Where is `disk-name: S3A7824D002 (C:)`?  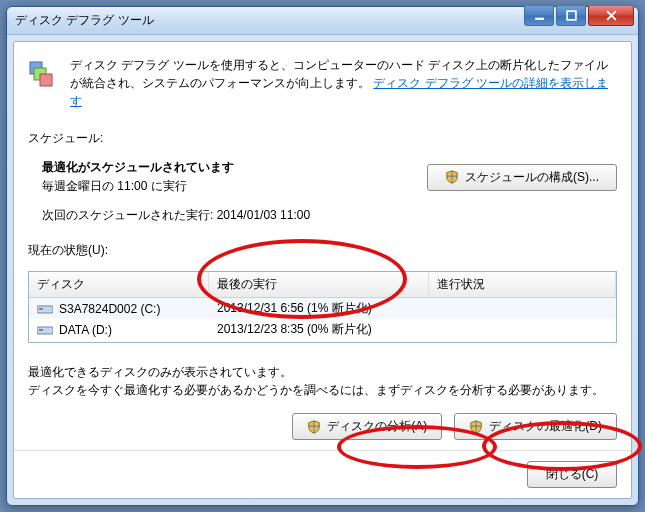
disk-name: S3A7824D002 (C:) is located at coordinates (110, 309).